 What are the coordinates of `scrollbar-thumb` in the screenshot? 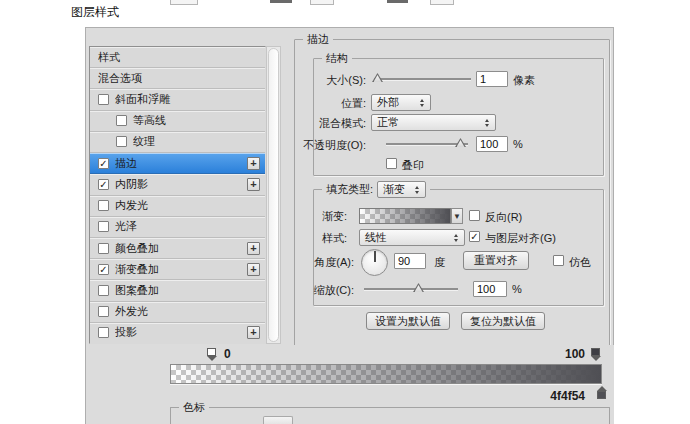 It's located at (274, 195).